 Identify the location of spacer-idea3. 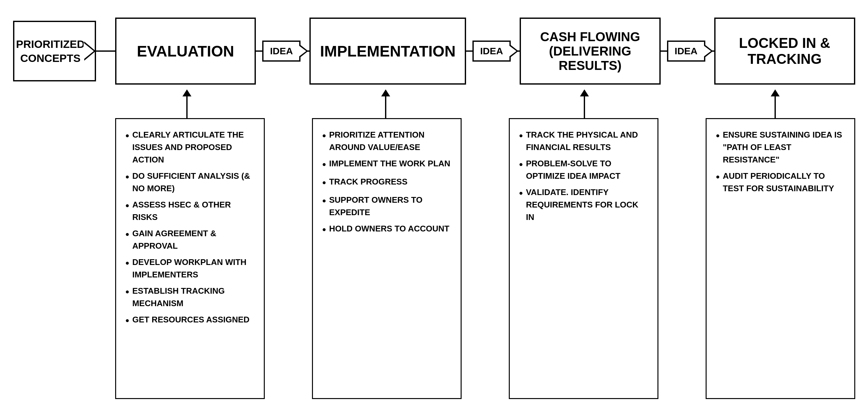
(680, 102).